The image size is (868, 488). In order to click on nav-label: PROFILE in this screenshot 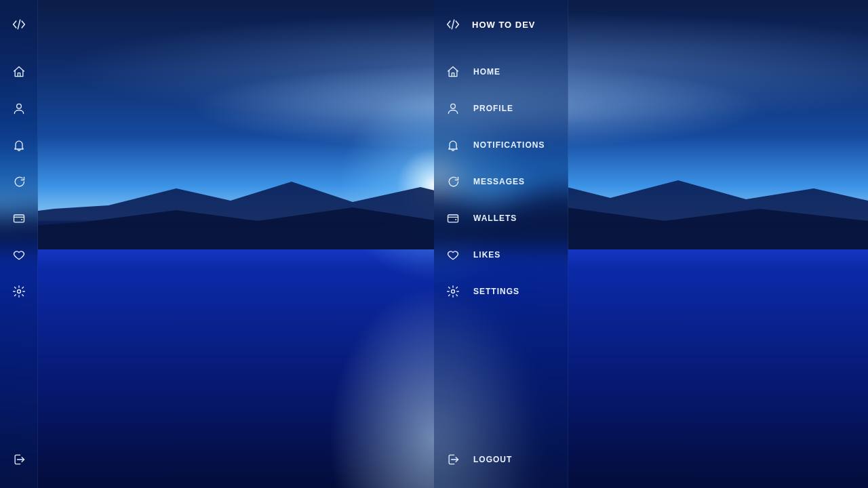, I will do `click(494, 108)`.